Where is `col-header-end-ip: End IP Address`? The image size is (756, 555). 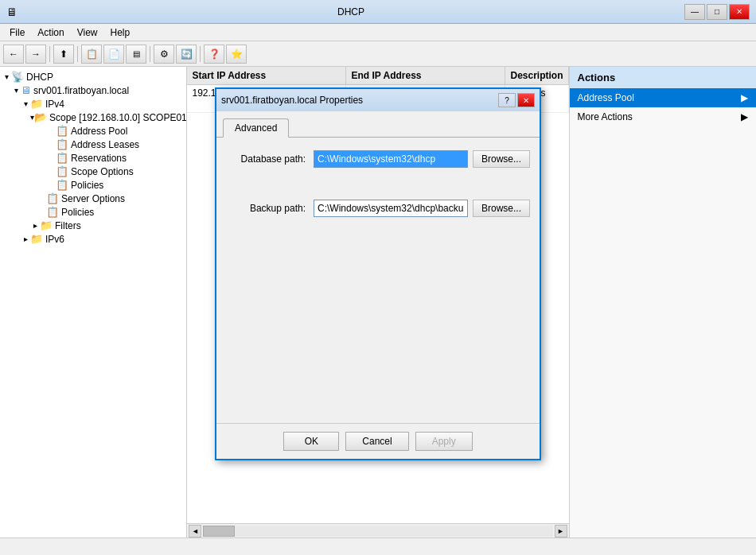
col-header-end-ip: End IP Address is located at coordinates (426, 76).